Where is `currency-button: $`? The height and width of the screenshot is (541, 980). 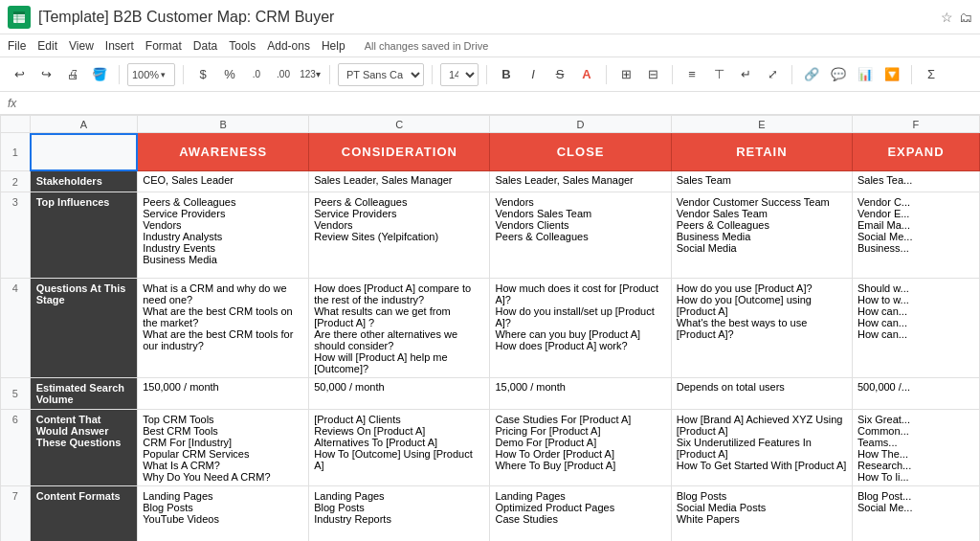
currency-button: $ is located at coordinates (203, 75).